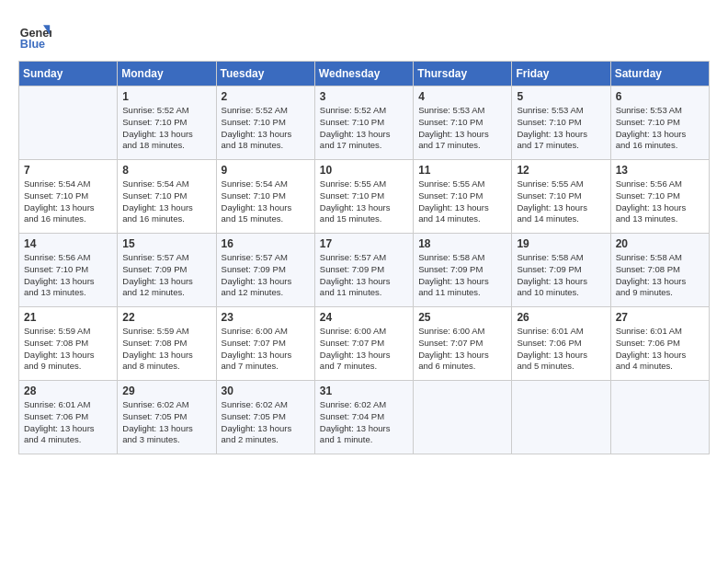 This screenshot has width=728, height=563. I want to click on calendar-cell: 6Sunrise: 5:53 AM Sunset: 7:10 PM Daylig…, so click(660, 123).